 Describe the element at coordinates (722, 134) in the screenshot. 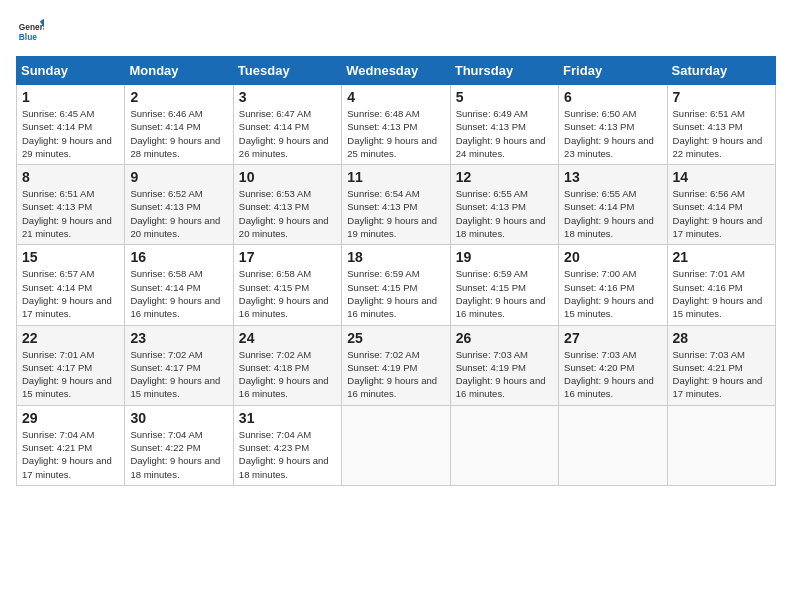

I see `day-info: Sunrise: 6:51 AM Sunset: 4:13 PM Dayligh…` at that location.